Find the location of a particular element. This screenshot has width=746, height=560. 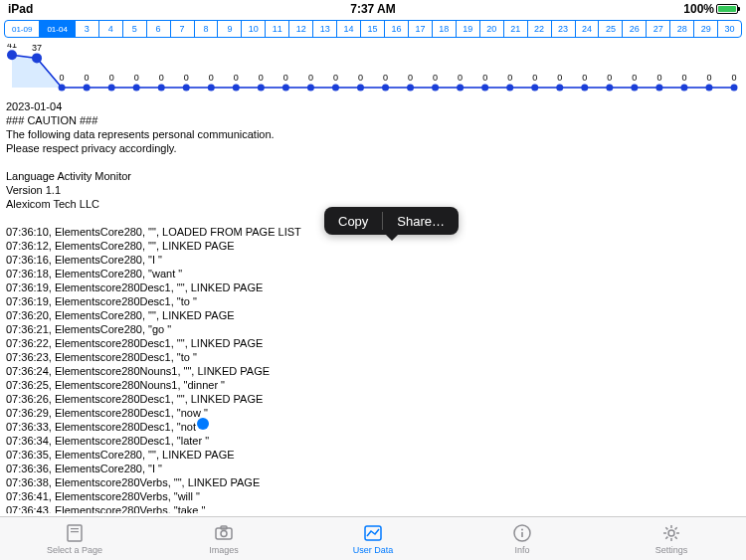

date-tab-18: 18 is located at coordinates (445, 29).